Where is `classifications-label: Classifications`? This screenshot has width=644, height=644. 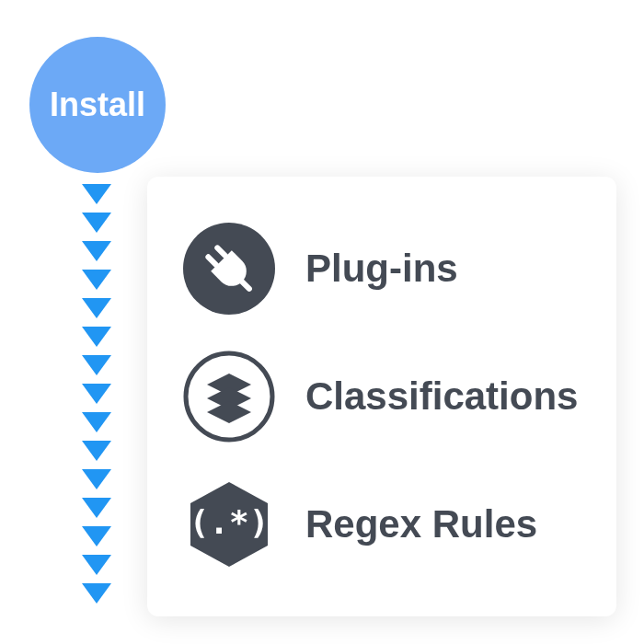 classifications-label: Classifications is located at coordinates (442, 397).